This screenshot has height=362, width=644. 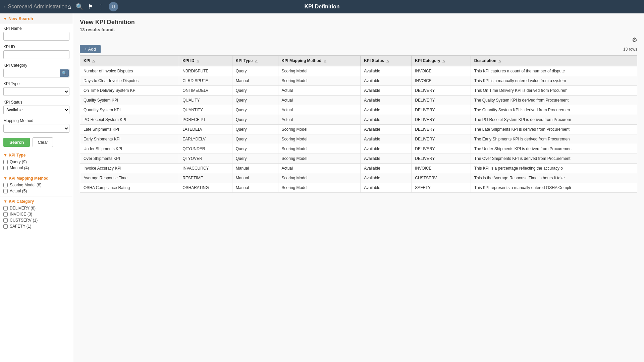 What do you see at coordinates (36, 191) in the screenshot?
I see `filter-item-actual: Actual (5)` at bounding box center [36, 191].